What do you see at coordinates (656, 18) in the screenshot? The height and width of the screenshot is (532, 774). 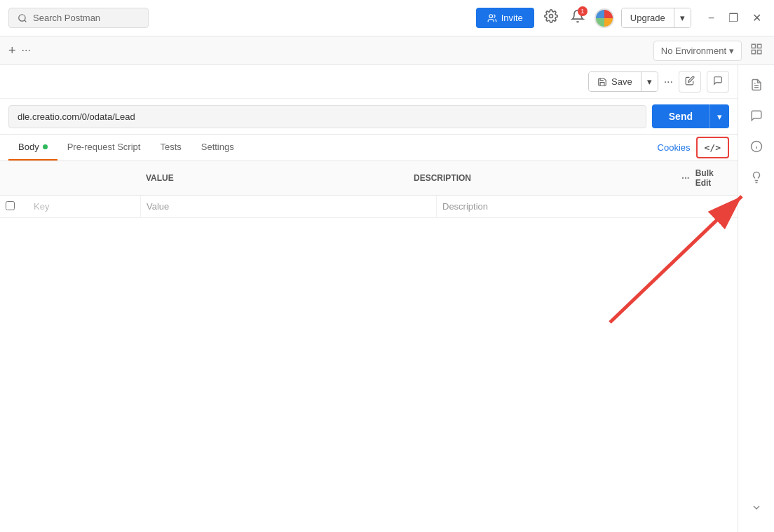 I see `upgrade-button-group: Upgrade ▾` at bounding box center [656, 18].